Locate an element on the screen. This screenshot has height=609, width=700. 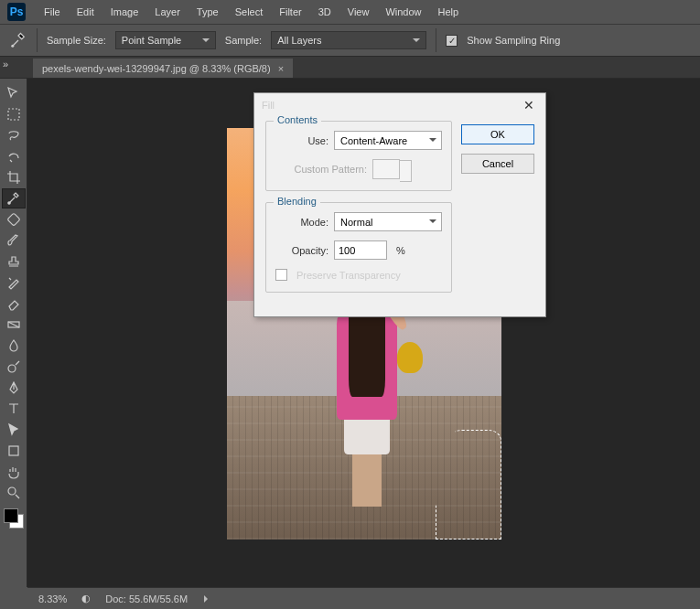
history-brush-tool is located at coordinates (14, 283).